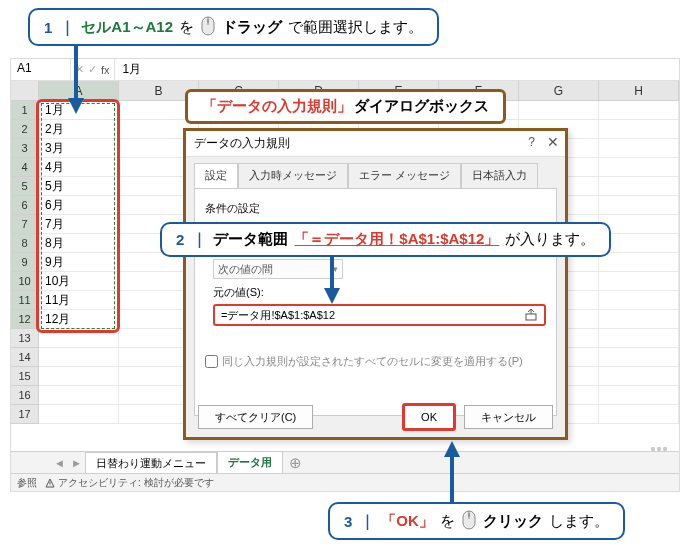 The width and height of the screenshot is (700, 555). I want to click on dialog-tab-error-alert: エラー メッセージ, so click(404, 176).